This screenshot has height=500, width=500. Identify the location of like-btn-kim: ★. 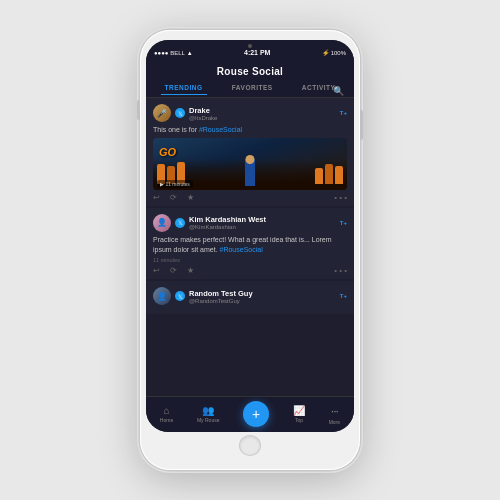
(190, 270).